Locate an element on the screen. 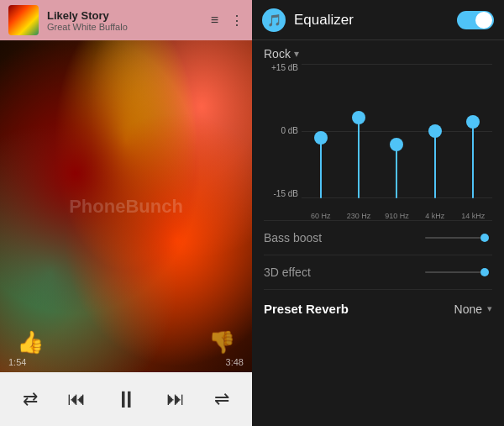 This screenshot has width=504, height=426. slider-60hz is located at coordinates (321, 131).